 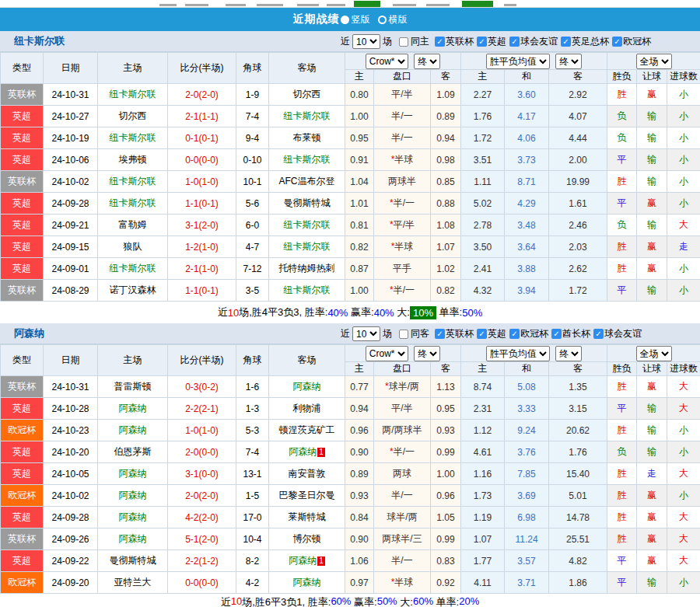 What do you see at coordinates (571, 334) in the screenshot?
I see `league-filter-option: ✓酋长杯` at bounding box center [571, 334].